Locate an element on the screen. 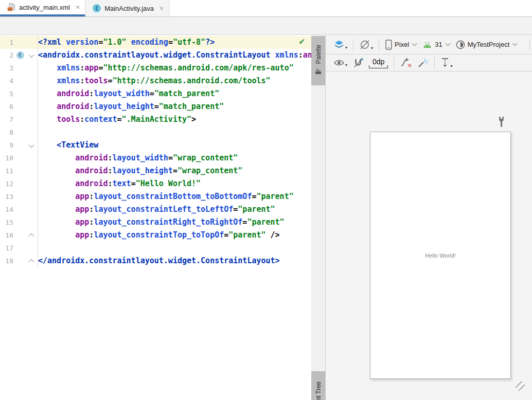  code-text: android:layout_width="wrap_content" is located at coordinates (138, 158).